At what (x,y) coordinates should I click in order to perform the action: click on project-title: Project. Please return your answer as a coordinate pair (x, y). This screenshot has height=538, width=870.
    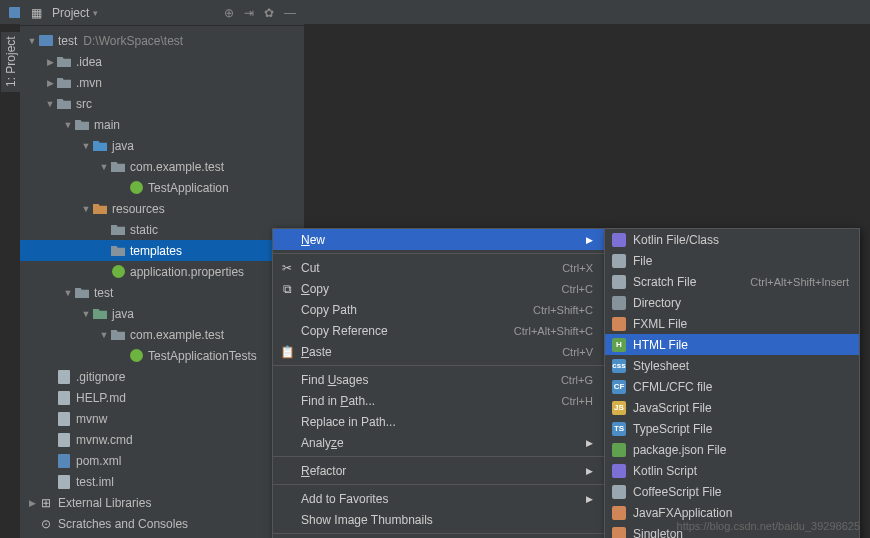
    Looking at the image, I should click on (70, 13).